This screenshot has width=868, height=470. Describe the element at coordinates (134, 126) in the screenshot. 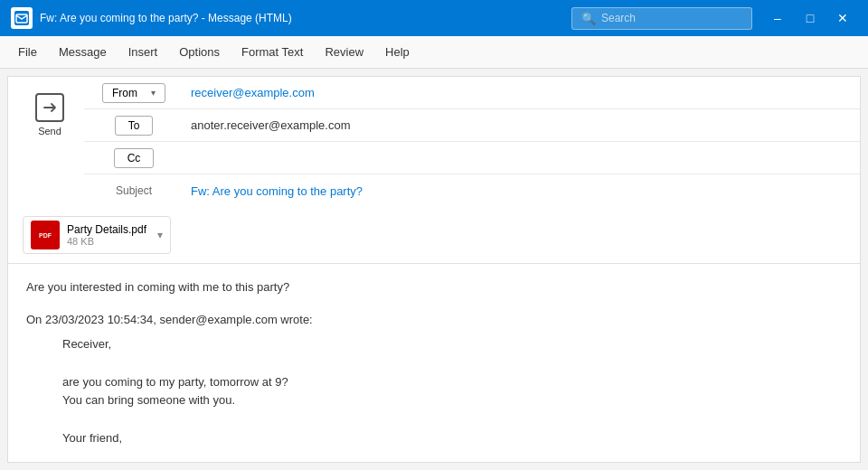

I see `to-label-area: To` at that location.